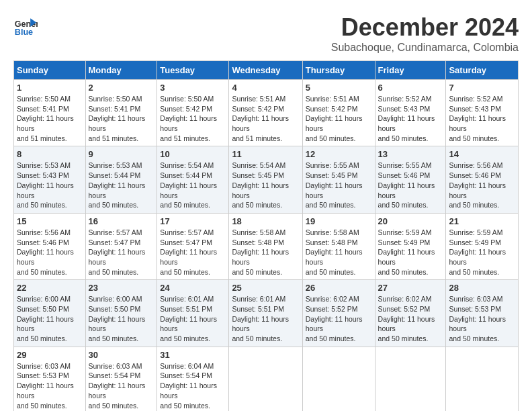 This screenshot has height=411, width=532. What do you see at coordinates (482, 246) in the screenshot?
I see `day-cell: 21 Sunrise: 5:59 AMSunset: 5:49 PMDaylig…` at bounding box center [482, 246].